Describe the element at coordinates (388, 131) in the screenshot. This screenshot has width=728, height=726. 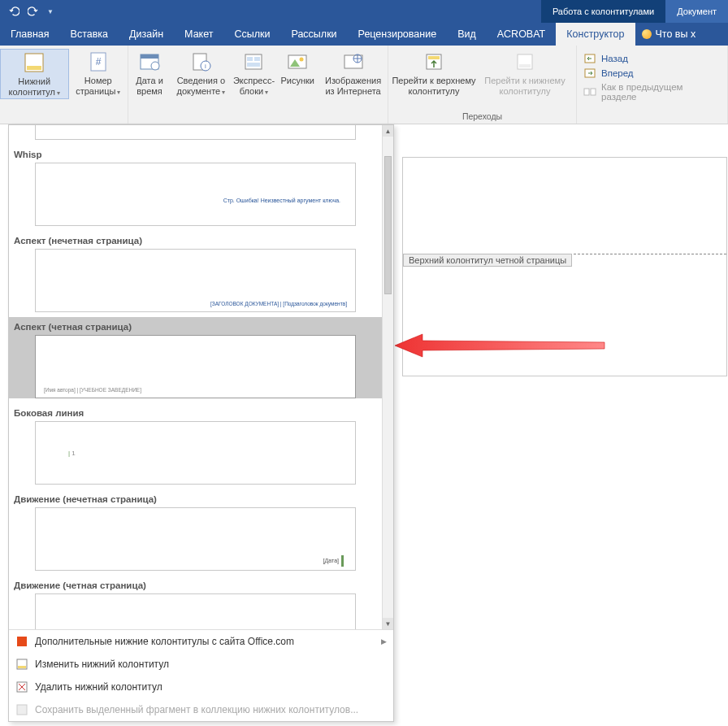
I see `scroll-up-icon: ▲` at that location.